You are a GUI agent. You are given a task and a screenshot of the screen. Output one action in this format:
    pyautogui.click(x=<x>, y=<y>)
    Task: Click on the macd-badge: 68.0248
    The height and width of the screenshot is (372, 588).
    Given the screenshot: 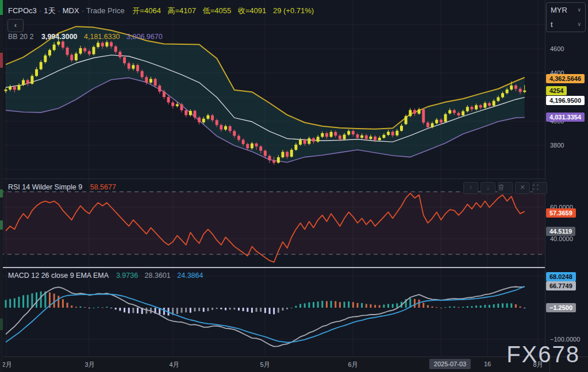 What is the action you would take?
    pyautogui.click(x=561, y=277)
    